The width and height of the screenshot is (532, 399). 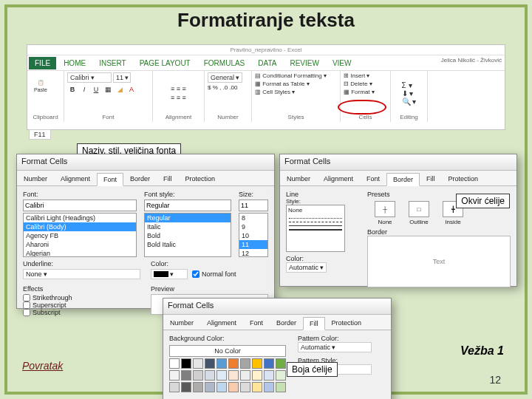 I want to click on font-color-button: A, so click(x=132, y=89).